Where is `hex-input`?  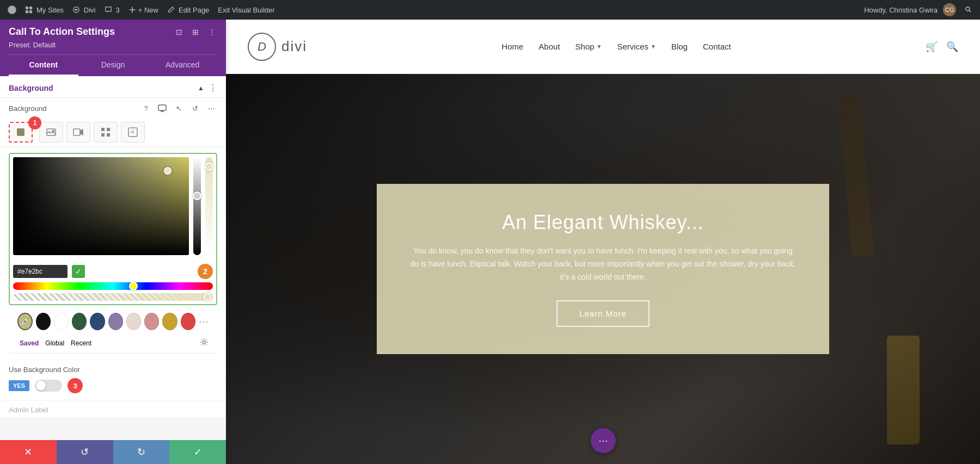
hex-input is located at coordinates (40, 271).